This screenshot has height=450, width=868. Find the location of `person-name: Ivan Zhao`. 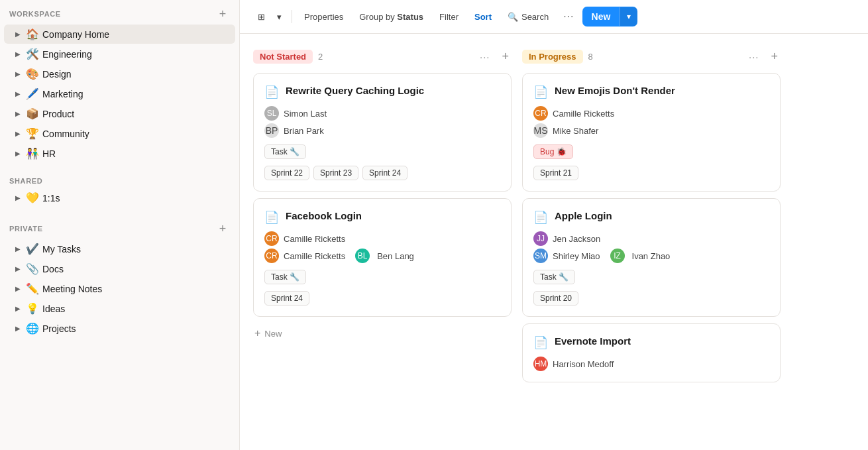

person-name: Ivan Zhao is located at coordinates (651, 256).